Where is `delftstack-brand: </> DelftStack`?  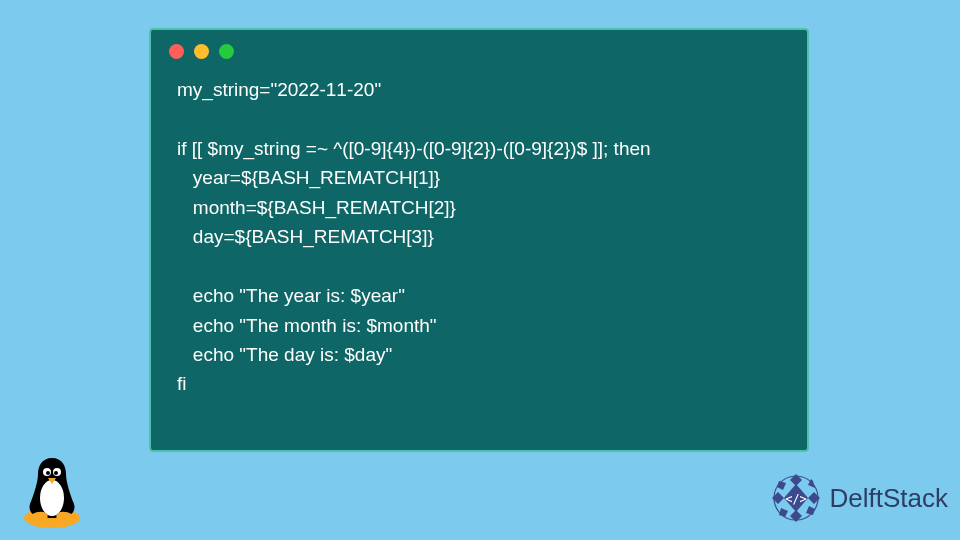
delftstack-brand: </> DelftStack is located at coordinates (858, 498).